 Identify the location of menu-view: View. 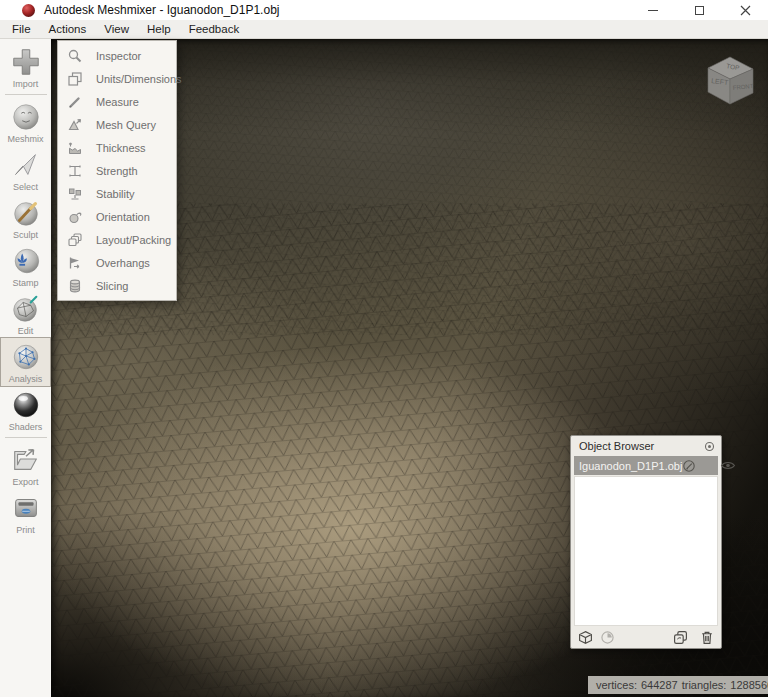
(116, 29).